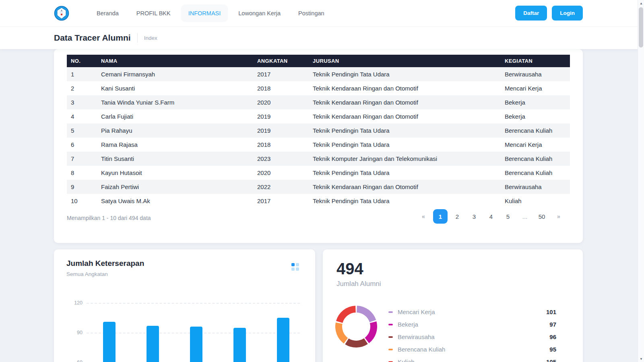 The width and height of the screenshot is (644, 362). I want to click on nav-actions: Daftar Login, so click(549, 13).